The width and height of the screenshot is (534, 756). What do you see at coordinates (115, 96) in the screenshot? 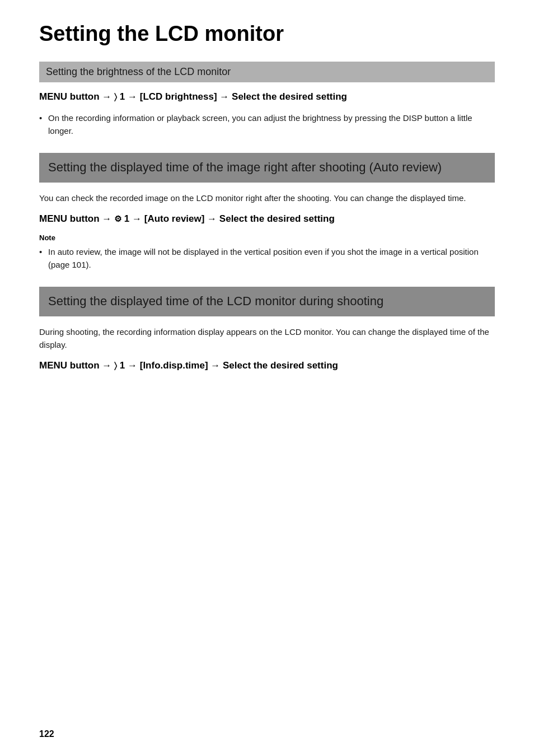
I see `wrench-icon: 〉` at bounding box center [115, 96].